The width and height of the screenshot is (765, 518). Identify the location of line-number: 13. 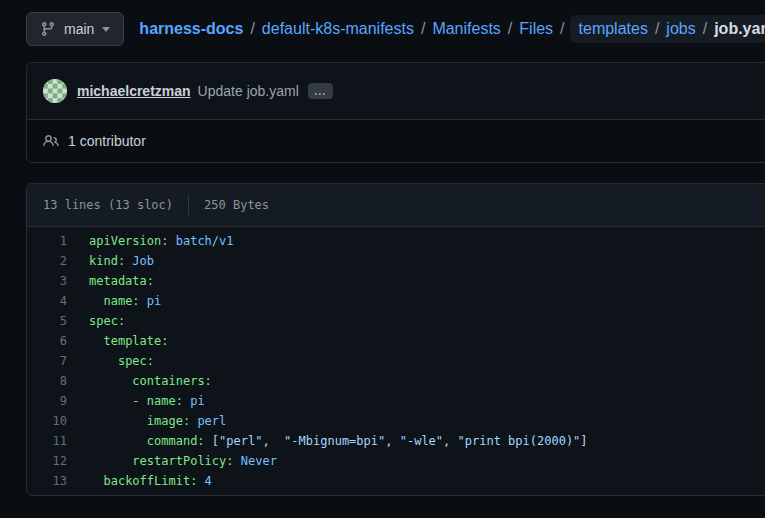
(47, 481).